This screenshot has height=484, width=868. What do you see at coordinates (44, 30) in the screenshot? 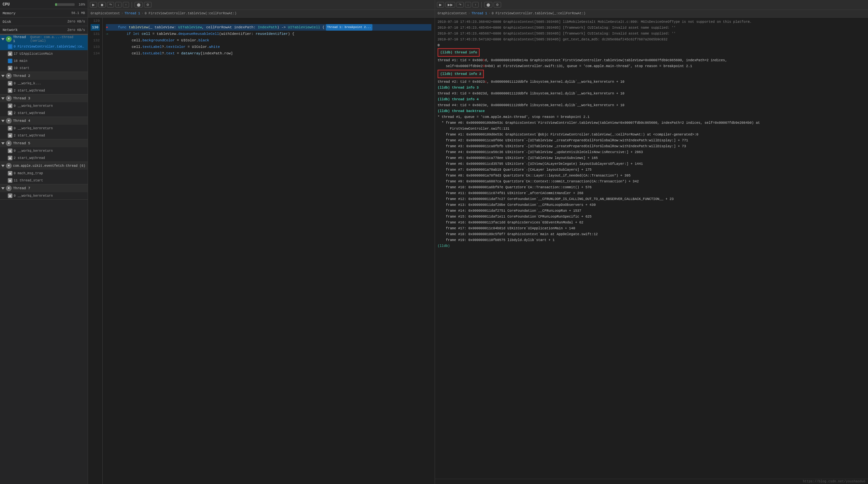
I see `network-row: Network Zero KB/s` at bounding box center [44, 30].